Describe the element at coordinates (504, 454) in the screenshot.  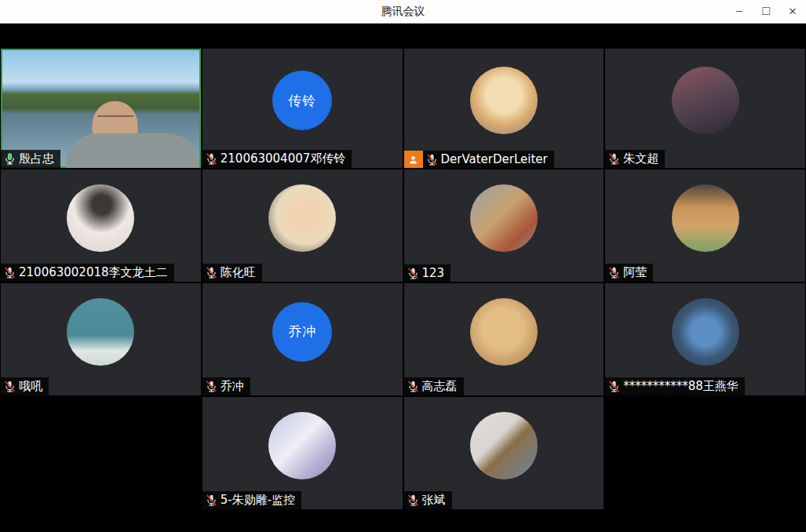
I see `participant-tile: 张斌` at that location.